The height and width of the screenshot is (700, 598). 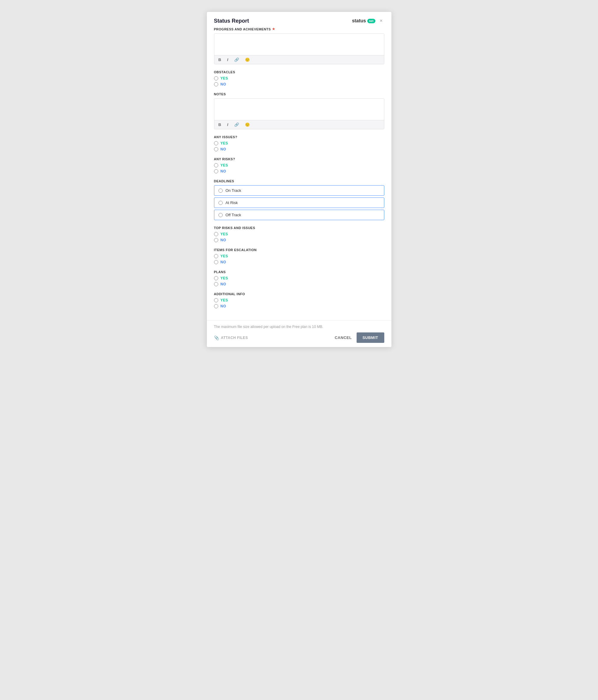 What do you see at coordinates (216, 234) in the screenshot?
I see `top-risks-yes-radio` at bounding box center [216, 234].